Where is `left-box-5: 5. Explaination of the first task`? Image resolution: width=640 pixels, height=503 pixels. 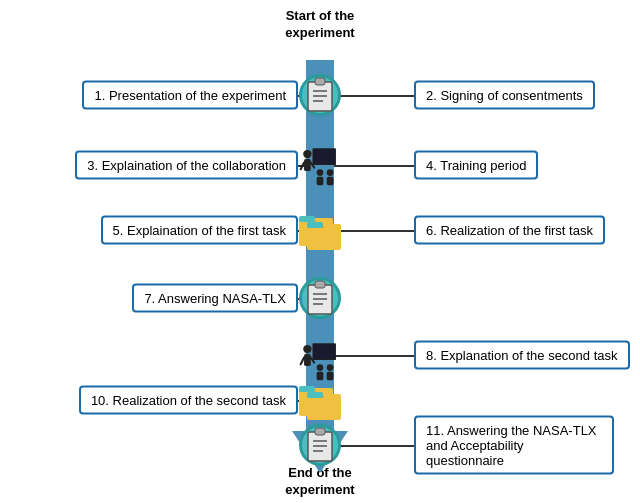
left-box-5: 5. Explaination of the first task is located at coordinates (200, 230).